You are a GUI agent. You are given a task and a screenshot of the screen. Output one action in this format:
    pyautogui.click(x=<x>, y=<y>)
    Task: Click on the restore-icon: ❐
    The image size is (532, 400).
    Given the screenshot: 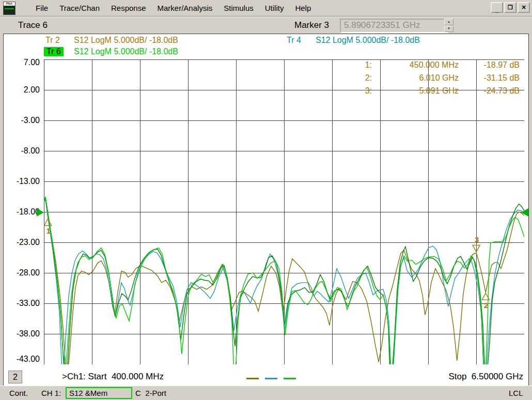 What is the action you would take?
    pyautogui.click(x=510, y=7)
    